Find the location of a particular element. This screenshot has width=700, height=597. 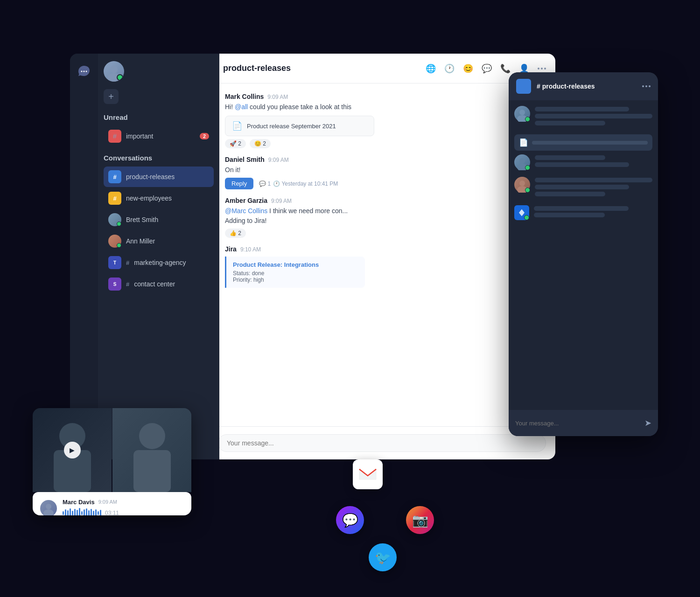

vm-duration: 03:11 is located at coordinates (112, 513).